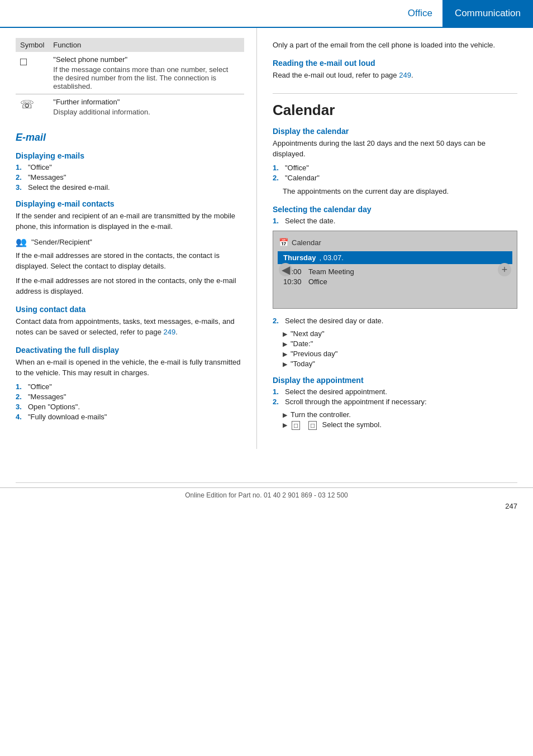 This screenshot has width=533, height=756. I want to click on function-desc-2: Display additional information., so click(146, 112).